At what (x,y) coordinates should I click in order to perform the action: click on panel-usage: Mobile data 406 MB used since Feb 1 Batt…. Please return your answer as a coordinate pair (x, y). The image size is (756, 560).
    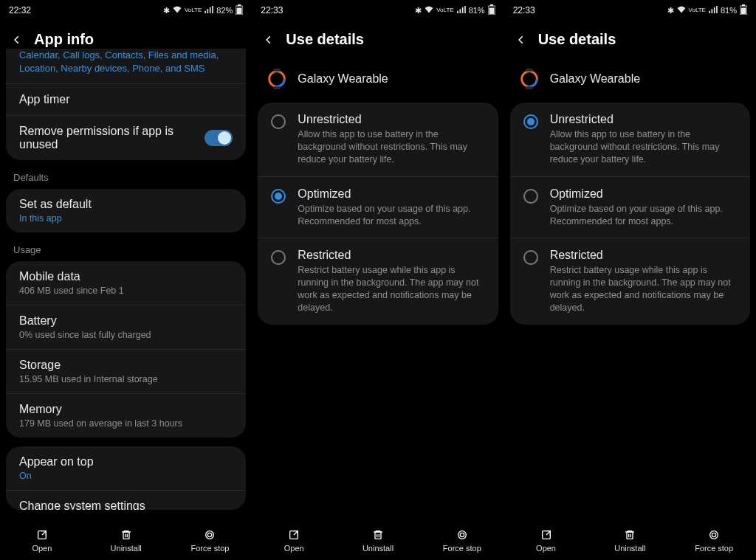
    Looking at the image, I should click on (126, 350).